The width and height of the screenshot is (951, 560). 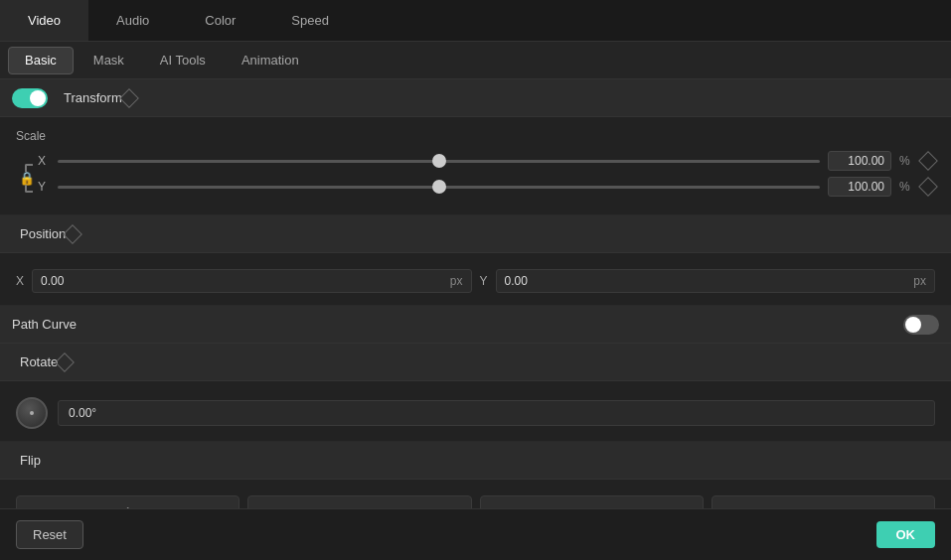 I want to click on flip-vertical-button: ⇔, so click(x=360, y=502).